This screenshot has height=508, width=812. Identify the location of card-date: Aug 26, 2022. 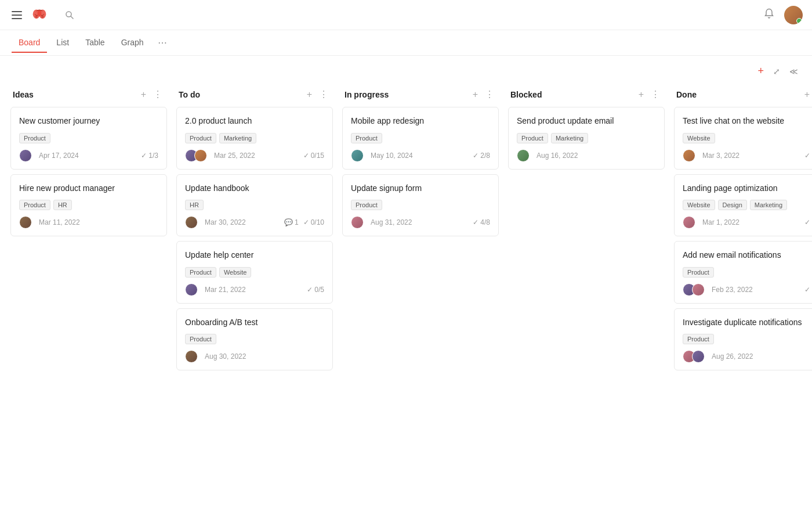
(732, 356).